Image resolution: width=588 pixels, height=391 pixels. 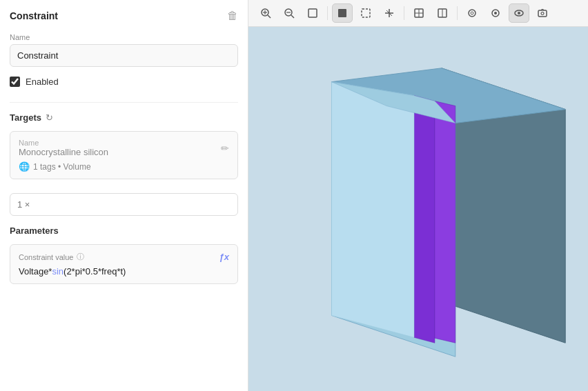 I want to click on perspective-icon, so click(x=342, y=13).